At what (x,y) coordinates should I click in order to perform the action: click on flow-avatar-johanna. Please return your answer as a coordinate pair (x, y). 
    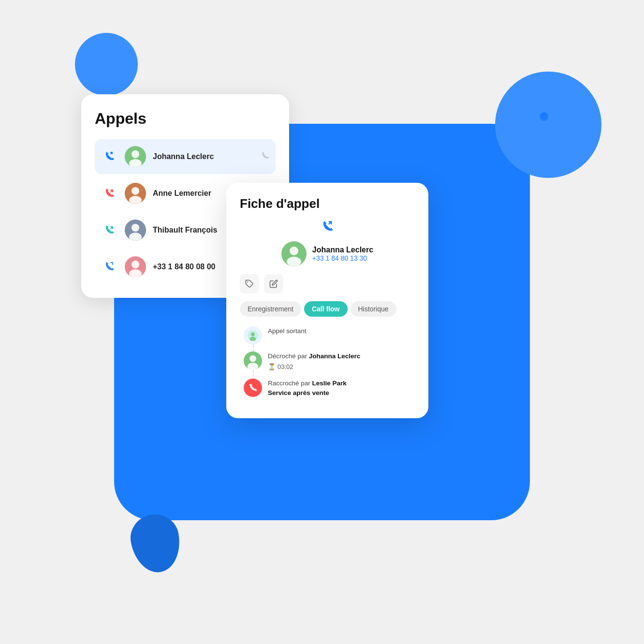
    Looking at the image, I should click on (253, 361).